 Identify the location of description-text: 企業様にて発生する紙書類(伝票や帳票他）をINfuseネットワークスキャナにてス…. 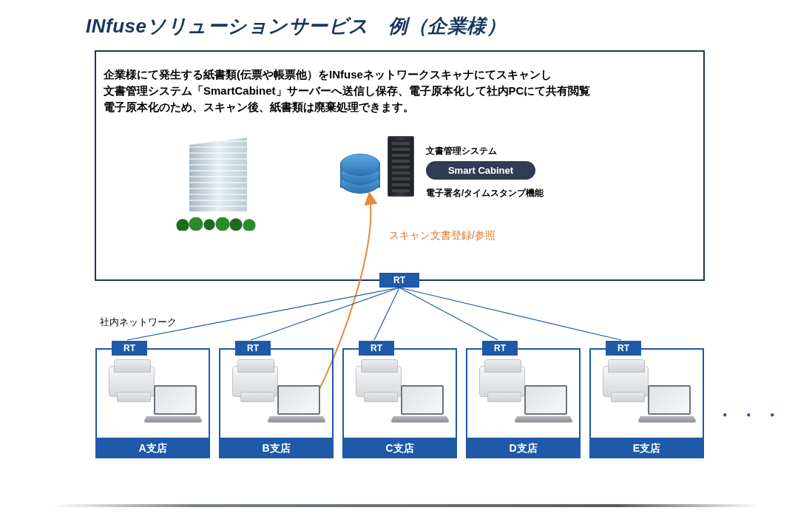
(399, 90).